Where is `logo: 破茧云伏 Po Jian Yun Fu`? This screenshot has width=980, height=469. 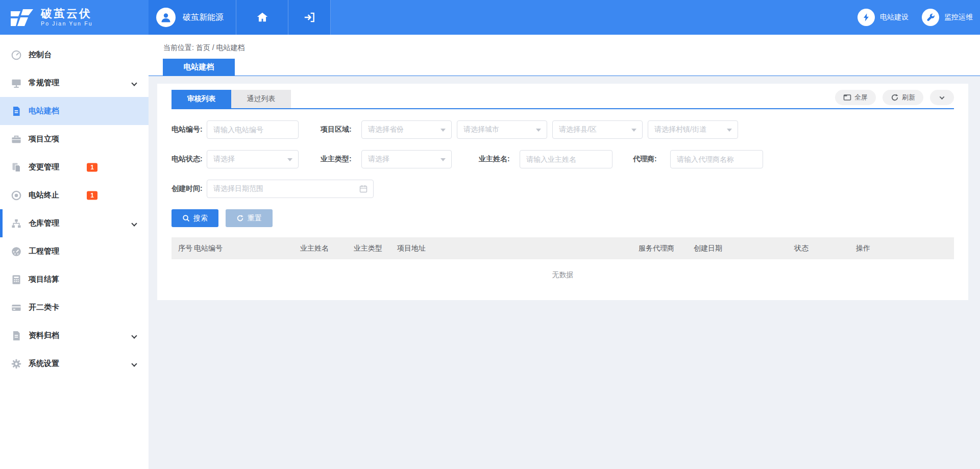
logo: 破茧云伏 Po Jian Yun Fu is located at coordinates (75, 17).